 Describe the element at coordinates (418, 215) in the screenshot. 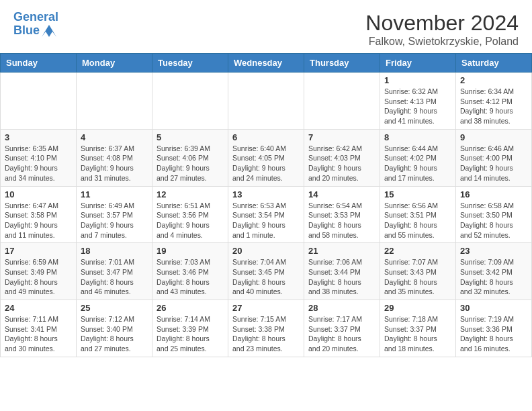

I see `calendar-cell: 15Sunrise: 6:56 AMSunset: 3:51 PMDayligh…` at that location.